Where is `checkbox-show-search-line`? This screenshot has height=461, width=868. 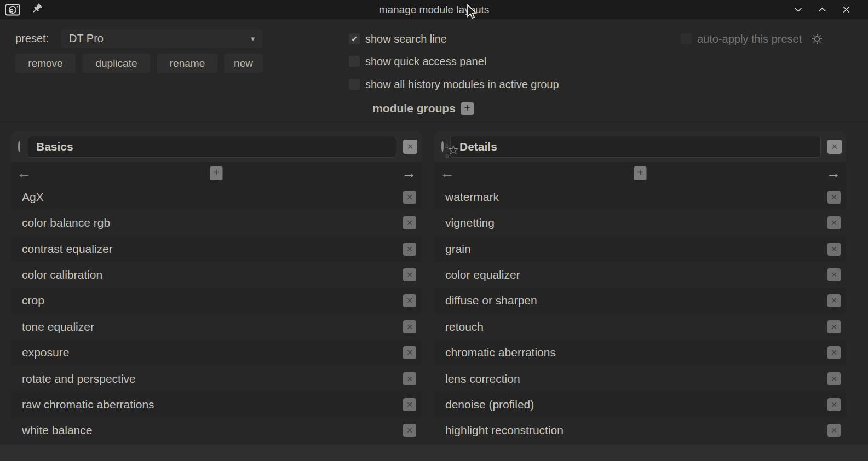
checkbox-show-search-line is located at coordinates (354, 39).